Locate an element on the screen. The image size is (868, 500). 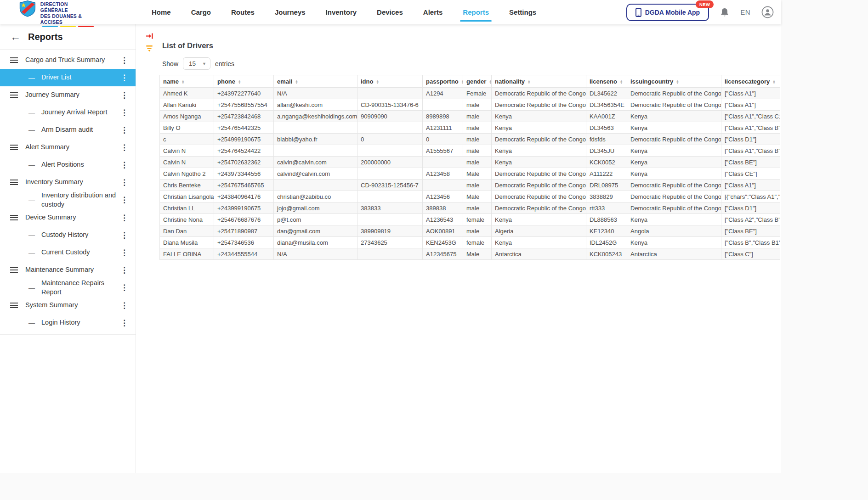
main-nav: HomeCargoRoutesJourneysInventoryDevicesA… is located at coordinates (344, 12).